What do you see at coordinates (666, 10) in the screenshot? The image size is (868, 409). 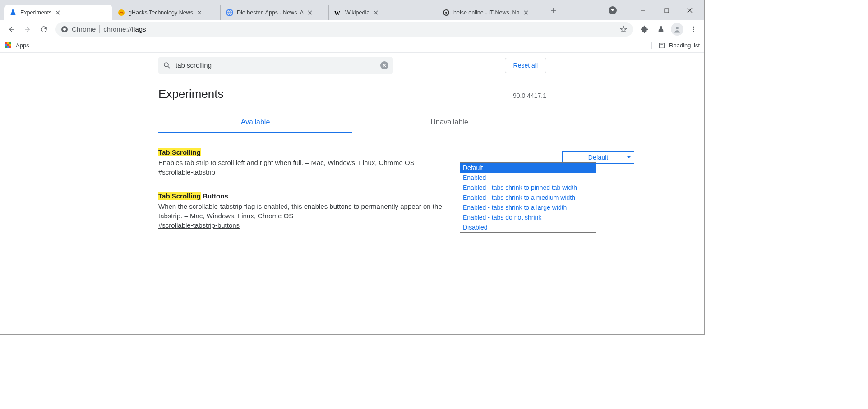 I see `maximize-button` at bounding box center [666, 10].